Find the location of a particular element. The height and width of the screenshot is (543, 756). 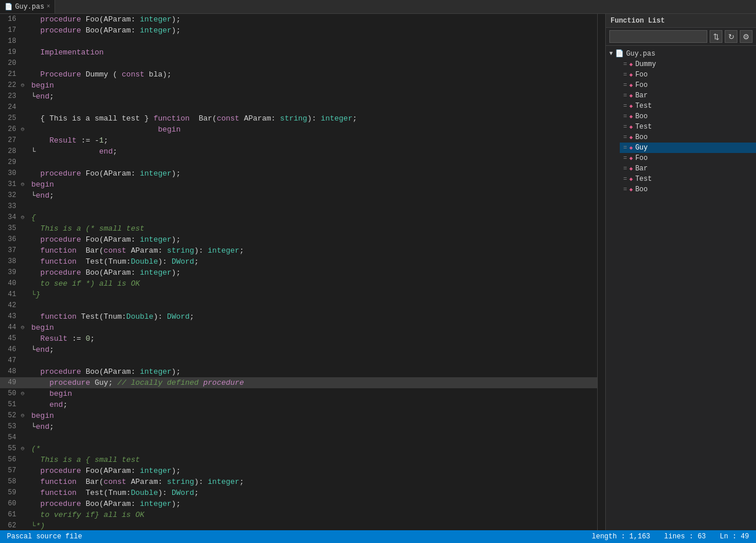

length-label: length : 1,163 is located at coordinates (621, 537).